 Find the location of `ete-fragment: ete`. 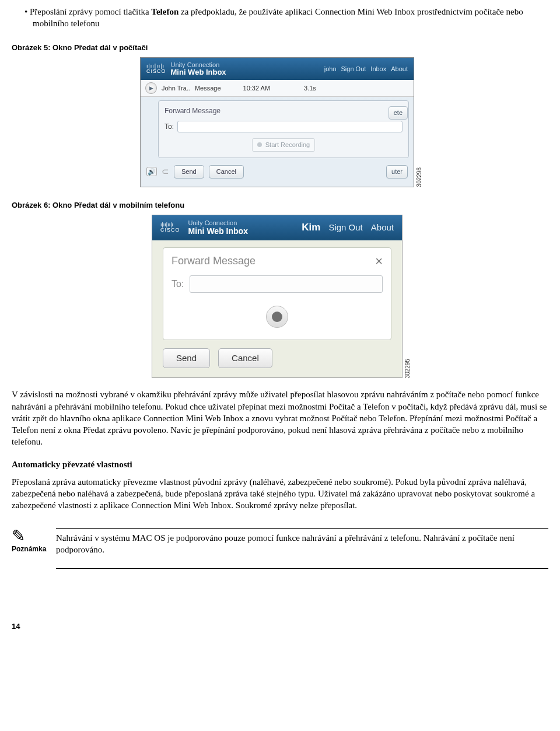

ete-fragment: ete is located at coordinates (398, 113).